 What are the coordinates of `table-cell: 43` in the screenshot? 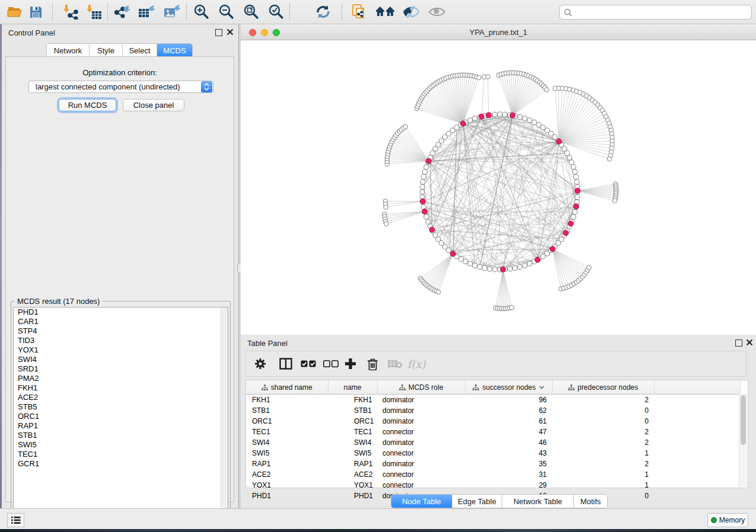 It's located at (509, 453).